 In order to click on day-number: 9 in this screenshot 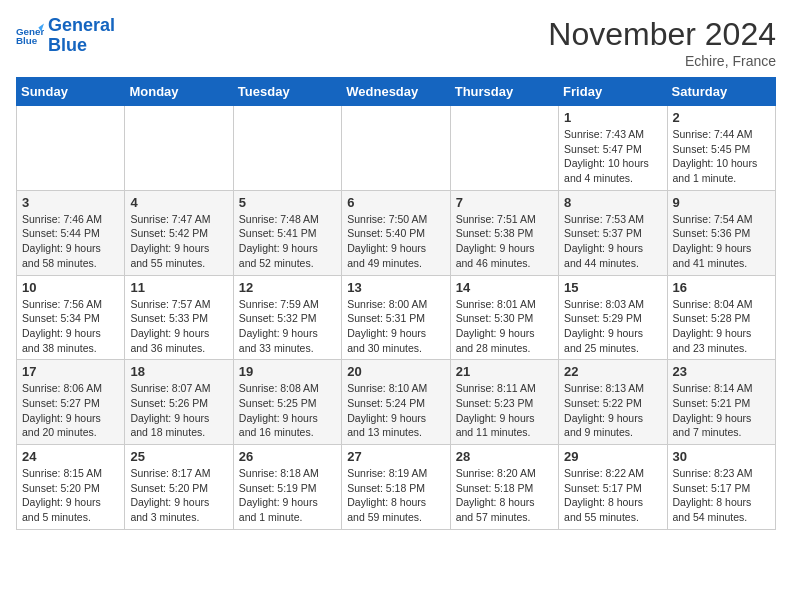, I will do `click(722, 202)`.